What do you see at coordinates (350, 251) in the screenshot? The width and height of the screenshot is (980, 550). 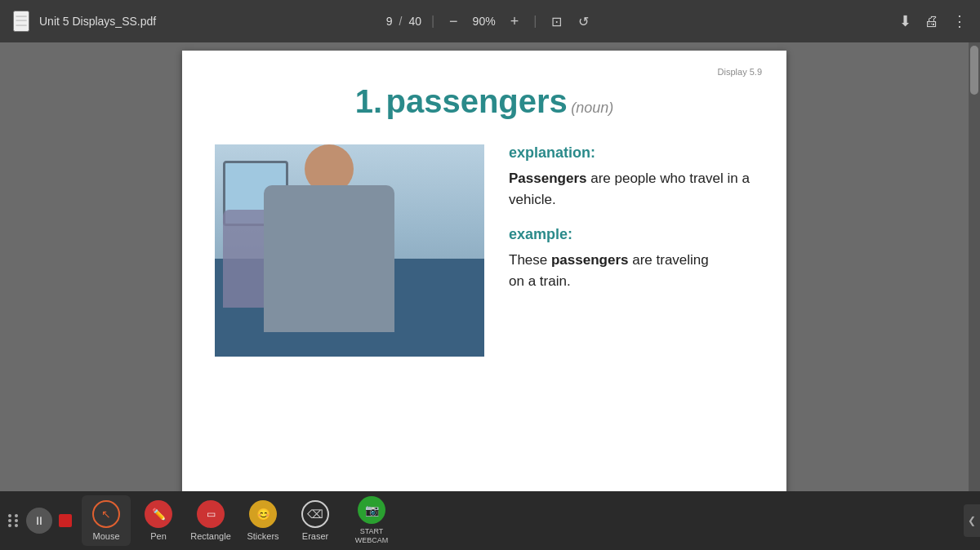 I see `word-image` at bounding box center [350, 251].